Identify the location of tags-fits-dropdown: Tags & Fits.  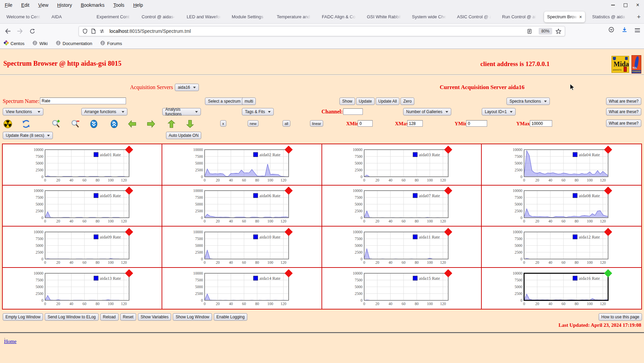
(258, 112).